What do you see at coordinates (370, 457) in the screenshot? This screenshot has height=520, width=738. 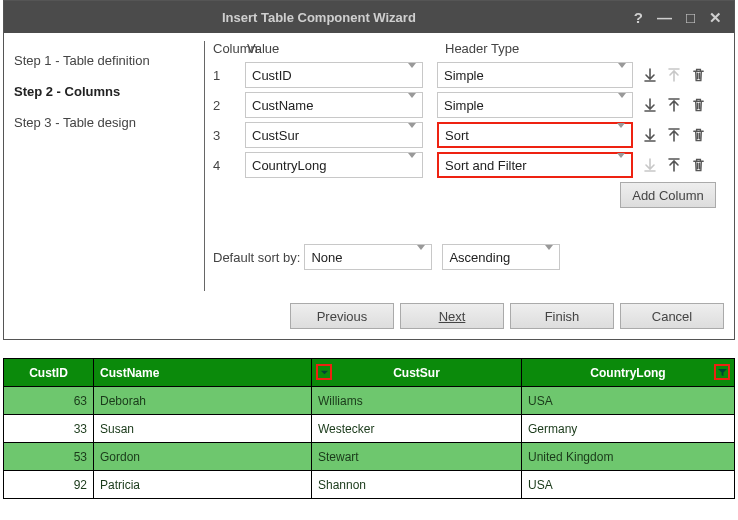 I see `table-row: 53GordonStewartUnited Kingdom` at bounding box center [370, 457].